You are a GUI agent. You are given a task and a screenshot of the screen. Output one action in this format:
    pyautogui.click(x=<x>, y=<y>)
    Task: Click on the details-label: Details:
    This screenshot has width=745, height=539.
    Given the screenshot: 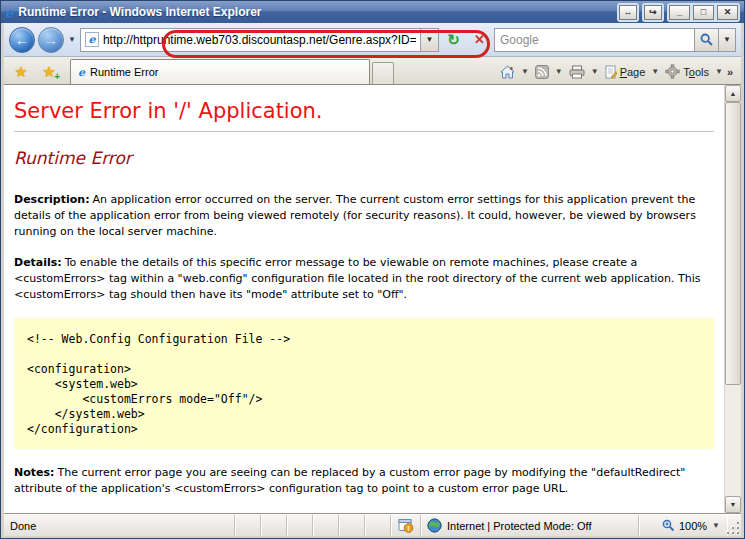 What is the action you would take?
    pyautogui.click(x=38, y=262)
    